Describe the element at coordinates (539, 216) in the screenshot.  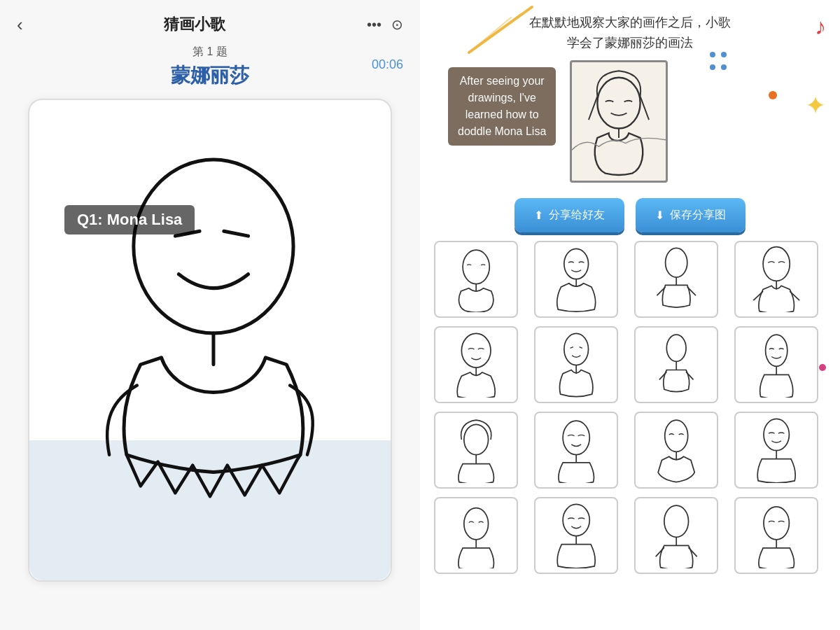
I see `share-icon: ⬆` at that location.